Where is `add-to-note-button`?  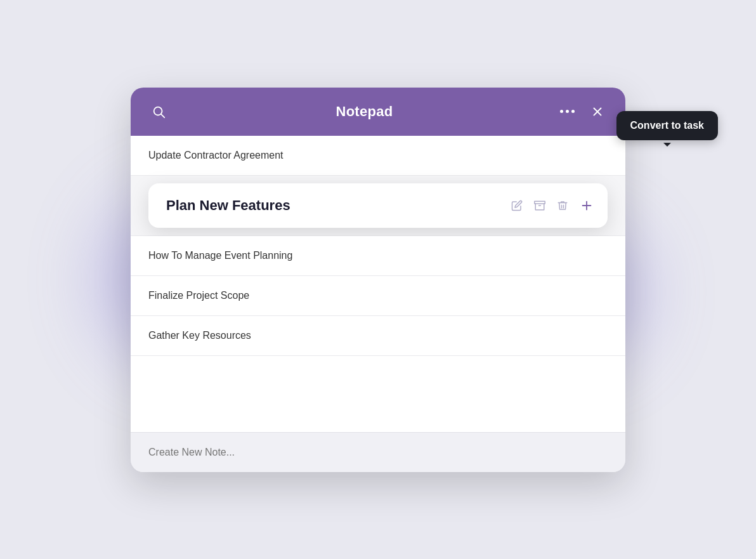
add-to-note-button is located at coordinates (587, 206).